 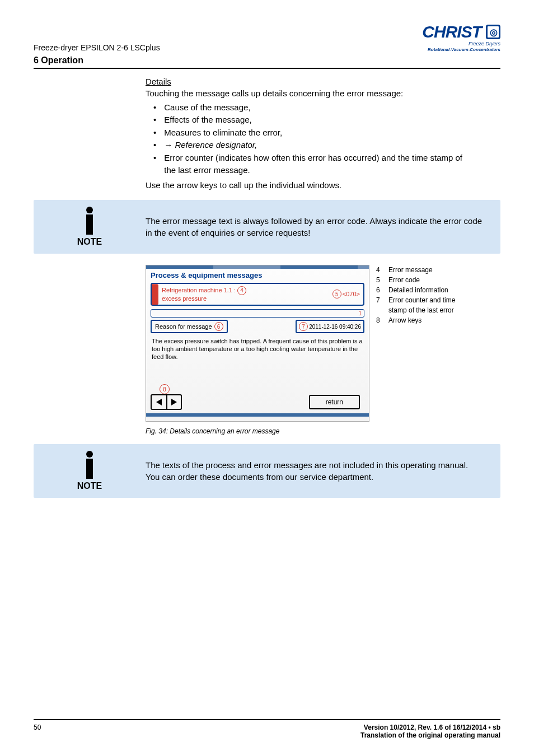 What do you see at coordinates (430, 727) in the screenshot?
I see `footer-version: Version 10/2012, Rev. 1.6 of 16/12/2014 …` at bounding box center [430, 727].